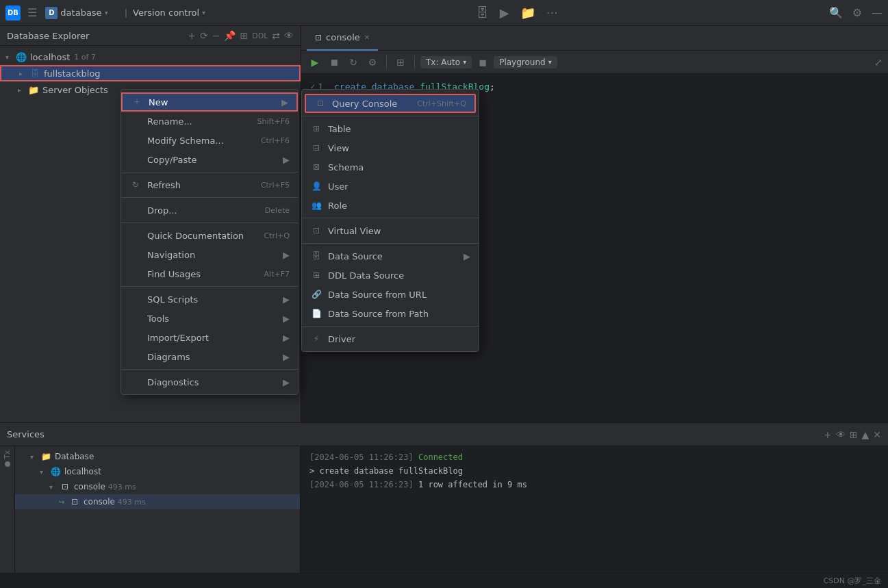 The image size is (888, 588). I want to click on menu-item-tools: Tools ▶, so click(210, 318).